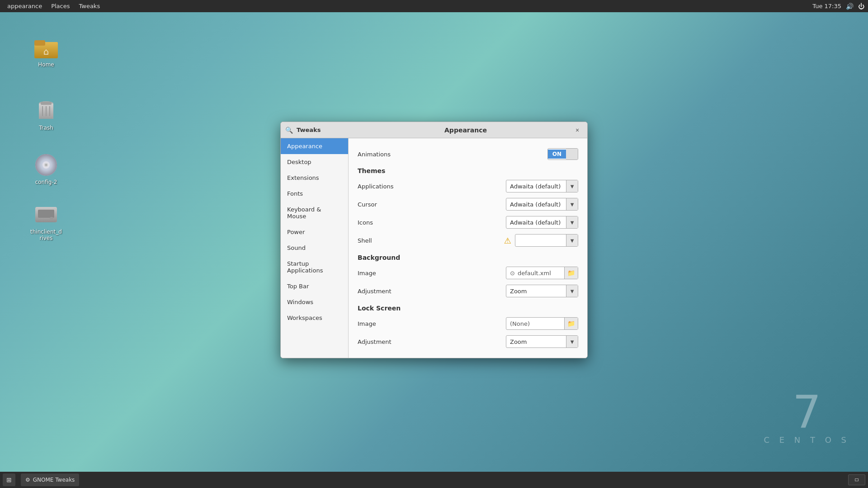  I want to click on power-icon: ⏻, so click(861, 6).